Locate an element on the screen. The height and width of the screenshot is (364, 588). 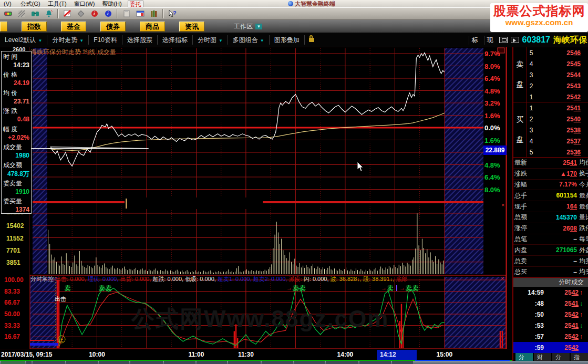
buy-row-2: 32538 is located at coordinates (558, 130).